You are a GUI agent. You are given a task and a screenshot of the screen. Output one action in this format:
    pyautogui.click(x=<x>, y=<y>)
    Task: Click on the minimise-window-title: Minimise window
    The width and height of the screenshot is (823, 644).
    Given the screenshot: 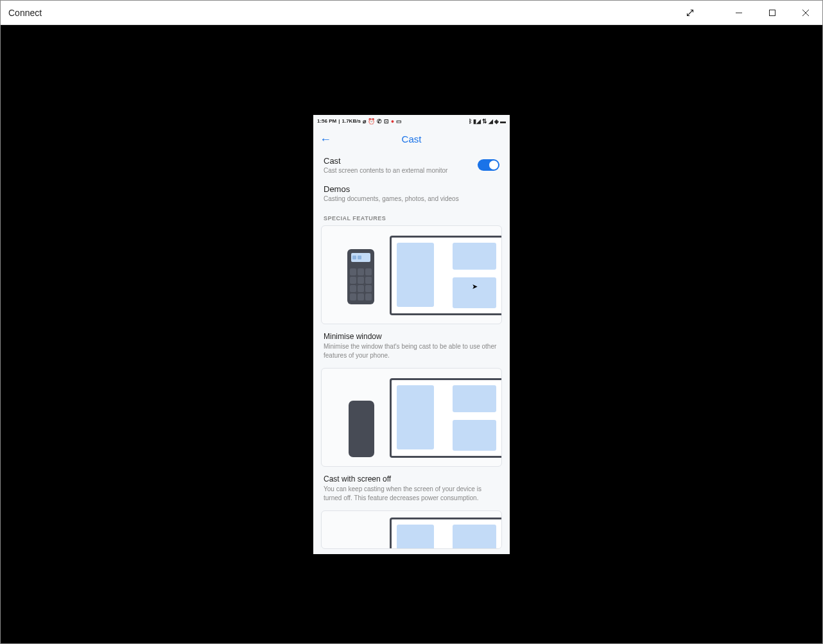 What is the action you would take?
    pyautogui.click(x=412, y=336)
    